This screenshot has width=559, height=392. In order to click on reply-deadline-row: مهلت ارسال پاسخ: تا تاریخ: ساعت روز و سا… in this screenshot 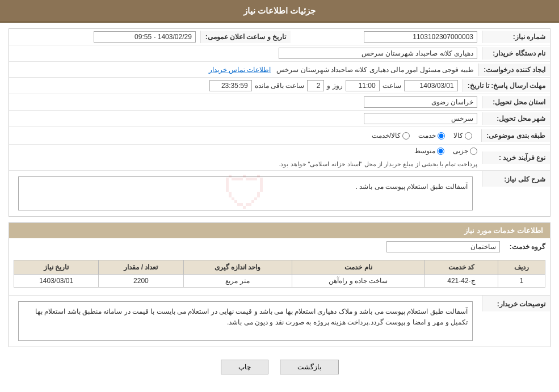, I will do `click(279, 86)`.